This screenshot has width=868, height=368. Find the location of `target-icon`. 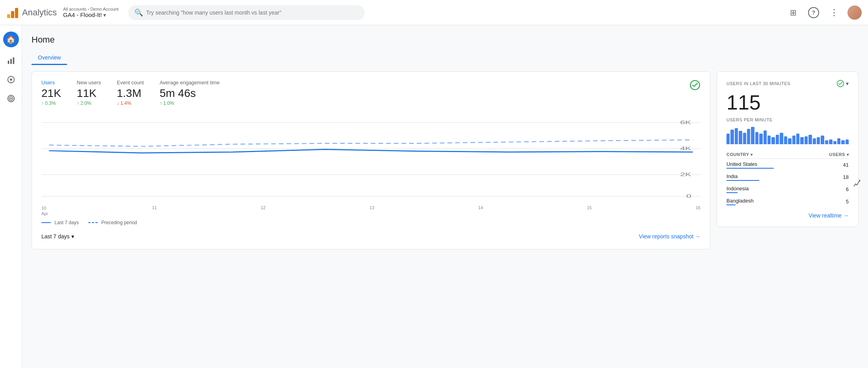

target-icon is located at coordinates (11, 99).